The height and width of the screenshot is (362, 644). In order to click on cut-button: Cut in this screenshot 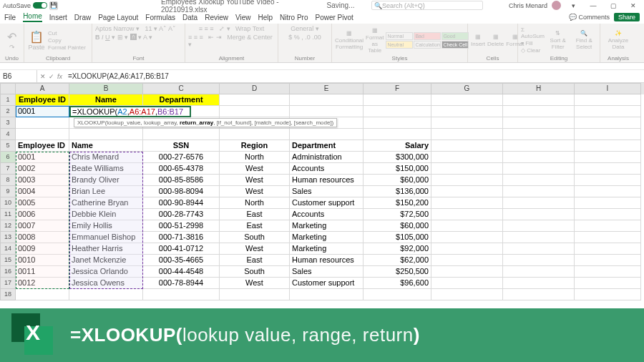, I will do `click(67, 33)`.